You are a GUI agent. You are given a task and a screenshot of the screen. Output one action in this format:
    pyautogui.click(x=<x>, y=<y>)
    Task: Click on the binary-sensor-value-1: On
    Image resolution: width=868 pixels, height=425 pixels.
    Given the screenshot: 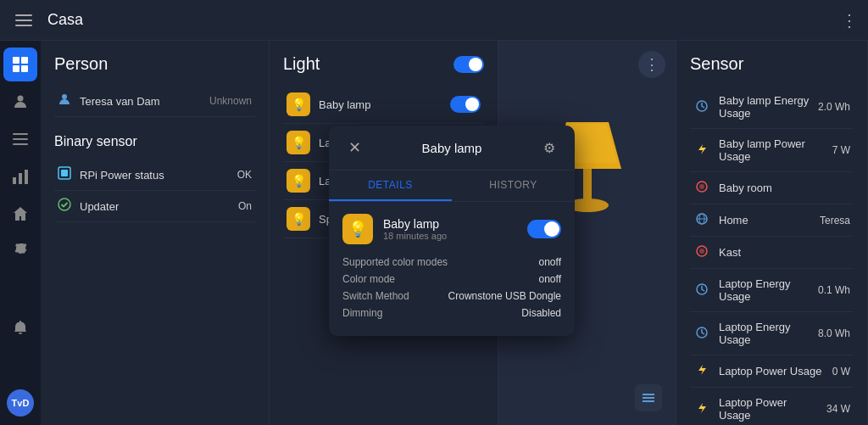 What is the action you would take?
    pyautogui.click(x=245, y=206)
    